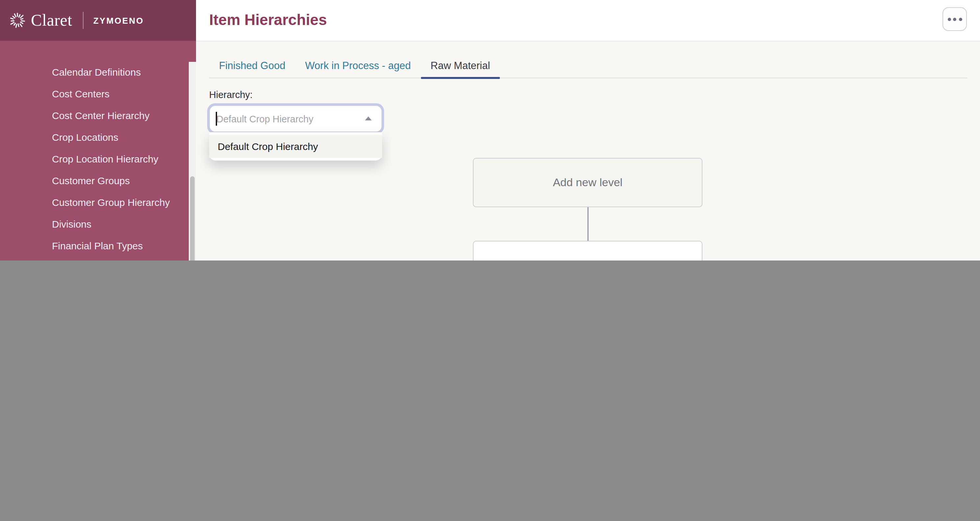 The height and width of the screenshot is (521, 980). What do you see at coordinates (94, 202) in the screenshot?
I see `sidebar-item-customer-group-hierarchy: Customer Group Hierarchy` at bounding box center [94, 202].